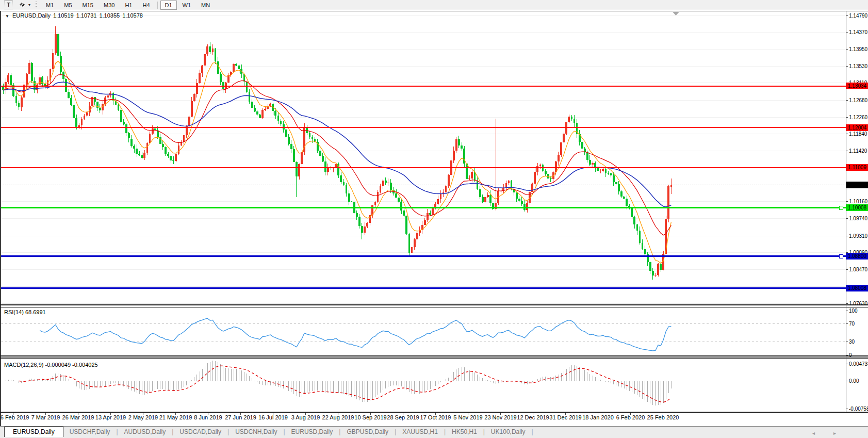 Image resolution: width=868 pixels, height=438 pixels. What do you see at coordinates (857, 207) in the screenshot?
I see `svg-text: 1.10008` at bounding box center [857, 207].